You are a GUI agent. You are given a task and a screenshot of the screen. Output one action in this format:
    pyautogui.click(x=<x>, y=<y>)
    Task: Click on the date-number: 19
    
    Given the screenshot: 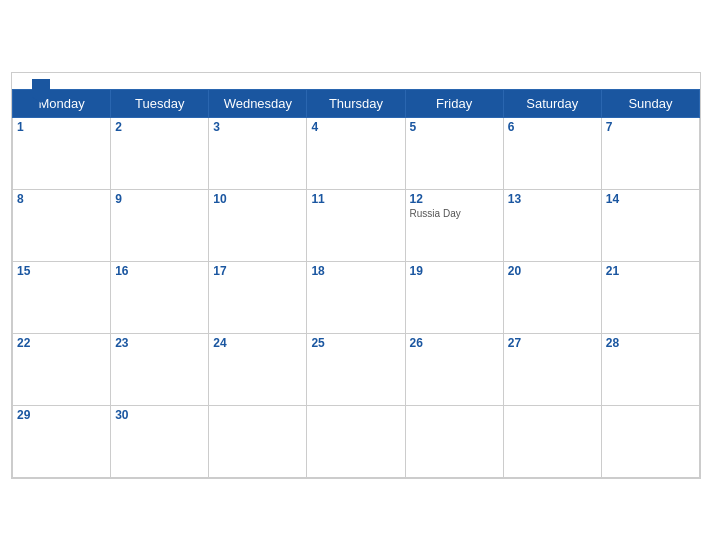 What is the action you would take?
    pyautogui.click(x=454, y=271)
    